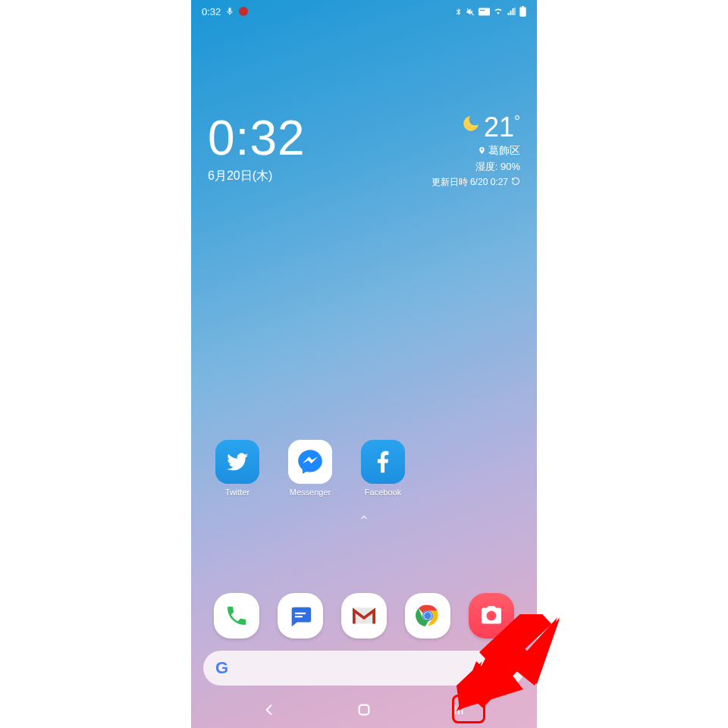 The image size is (728, 728). I want to click on google-logo-icon: G, so click(221, 668).